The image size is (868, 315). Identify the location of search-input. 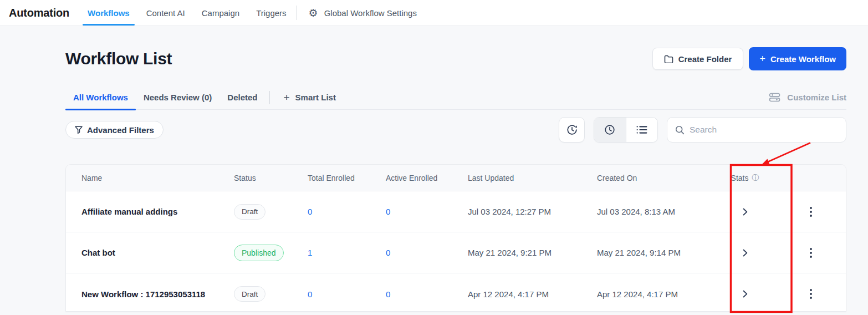
(764, 130).